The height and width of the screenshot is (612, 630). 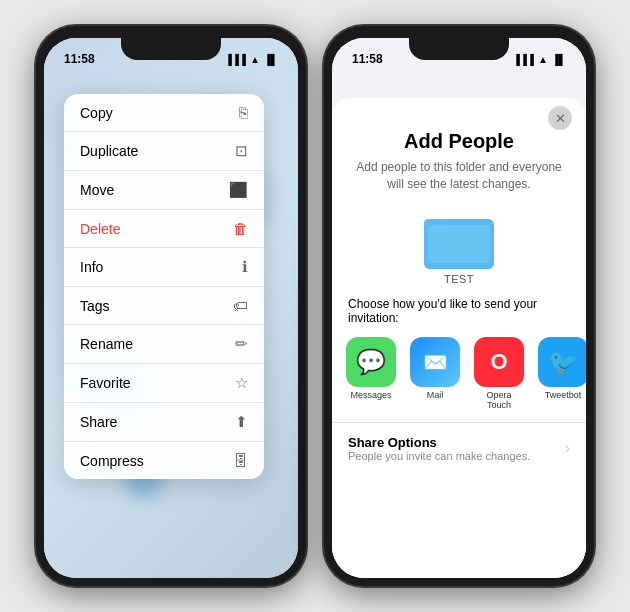 What do you see at coordinates (164, 152) in the screenshot?
I see `menu-item-duplicate: Duplicate ⊡` at bounding box center [164, 152].